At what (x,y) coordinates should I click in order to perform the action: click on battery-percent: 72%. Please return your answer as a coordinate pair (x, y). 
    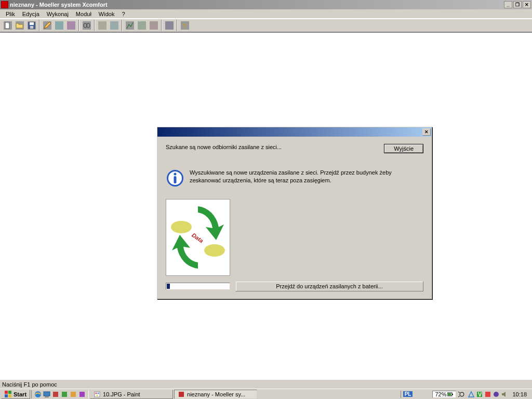
    Looking at the image, I should click on (441, 394).